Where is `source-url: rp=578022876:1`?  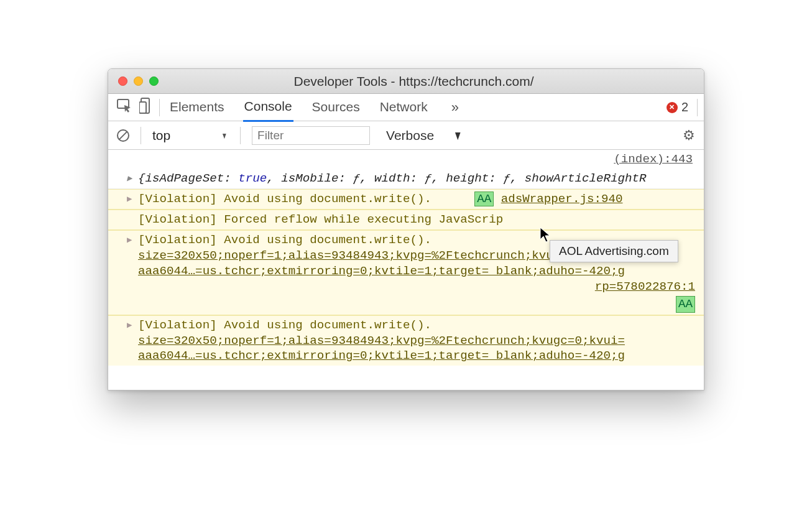
source-url: rp=578022876:1 is located at coordinates (645, 287).